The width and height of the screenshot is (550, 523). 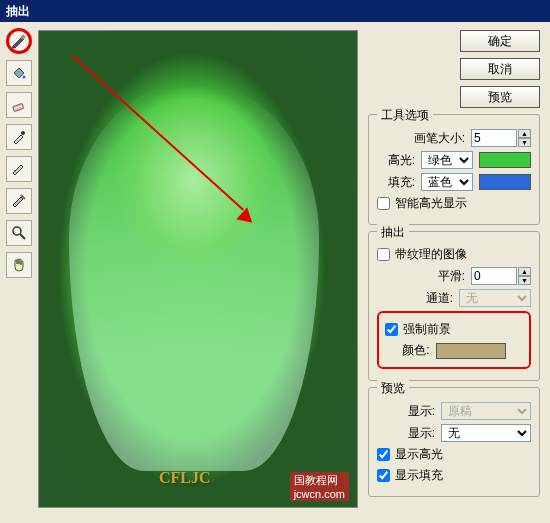 What do you see at coordinates (19, 169) in the screenshot?
I see `cleanup-tool` at bounding box center [19, 169].